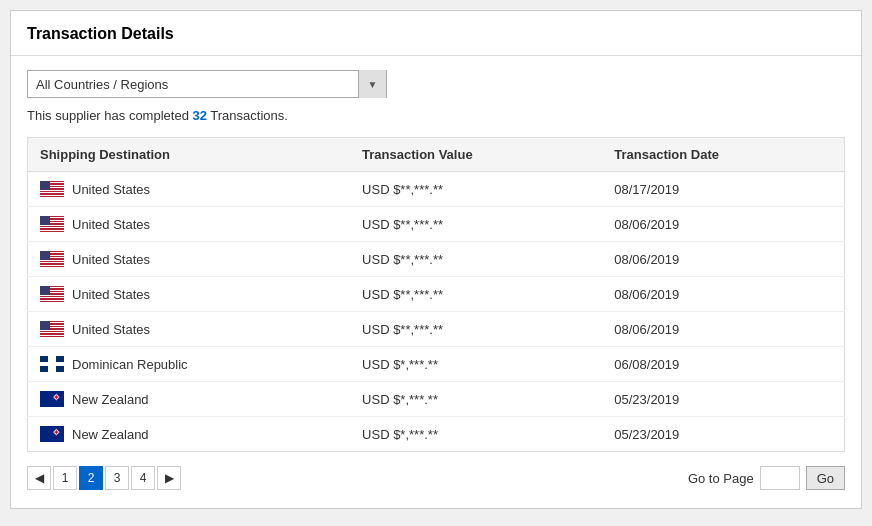 The width and height of the screenshot is (872, 526). I want to click on col-header-date: Transaction Date, so click(723, 155).